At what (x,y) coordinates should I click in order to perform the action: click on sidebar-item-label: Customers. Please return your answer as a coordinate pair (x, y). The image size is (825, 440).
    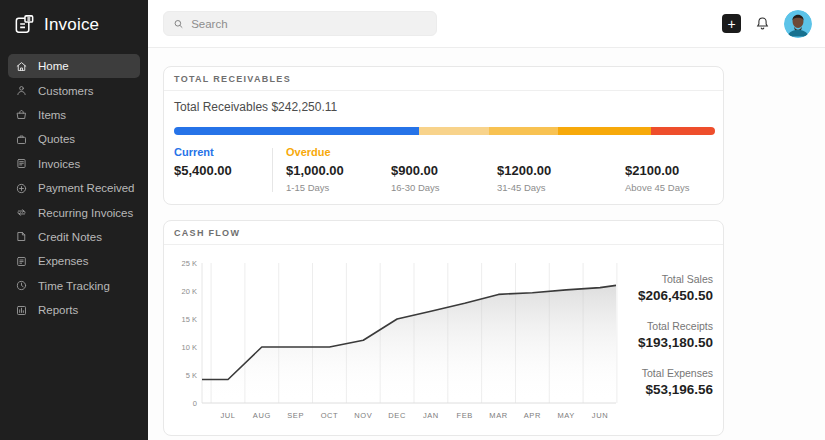
    Looking at the image, I should click on (66, 91).